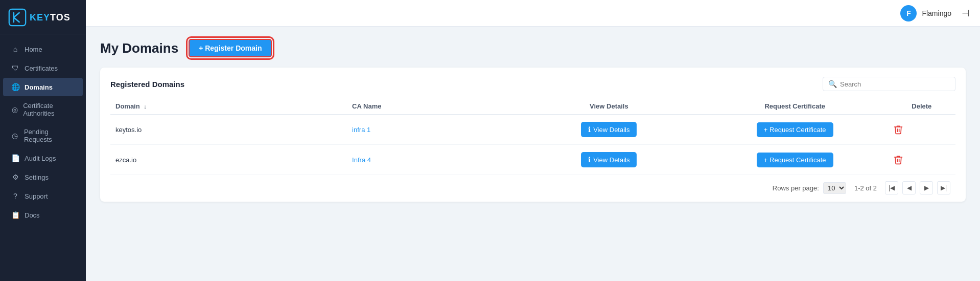 The image size is (980, 281). What do you see at coordinates (229, 106) in the screenshot?
I see `col-domain: Domain ↓` at bounding box center [229, 106].